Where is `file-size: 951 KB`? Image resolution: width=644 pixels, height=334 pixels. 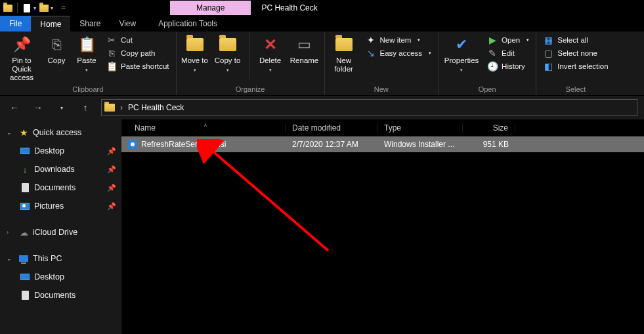
file-size: 951 KB is located at coordinates (489, 144).